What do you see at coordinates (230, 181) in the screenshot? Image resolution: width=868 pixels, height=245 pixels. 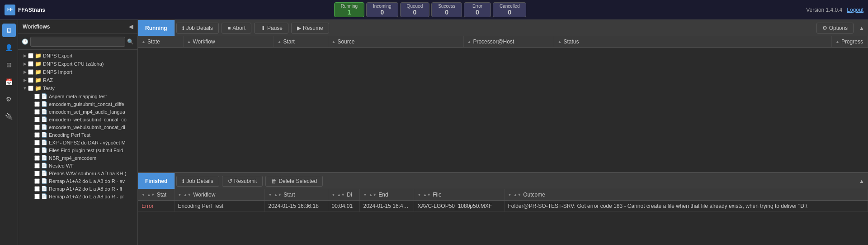 I see `resubmit-icon: ↺` at bounding box center [230, 181].